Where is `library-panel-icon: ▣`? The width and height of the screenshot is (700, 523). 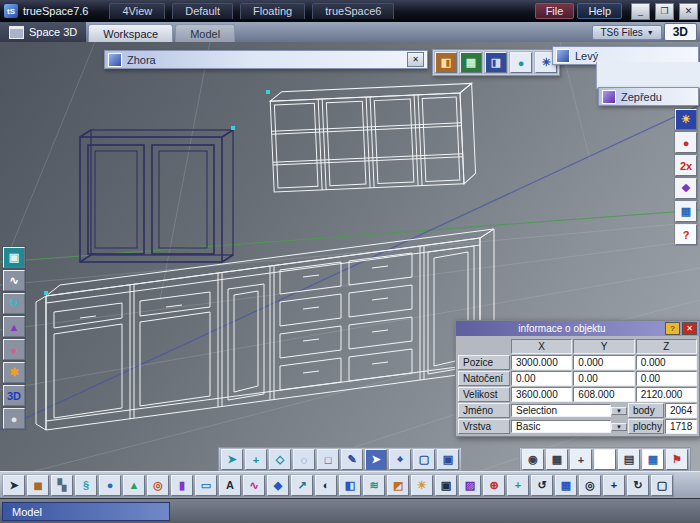
library-panel-icon: ▣ is located at coordinates (14, 258).